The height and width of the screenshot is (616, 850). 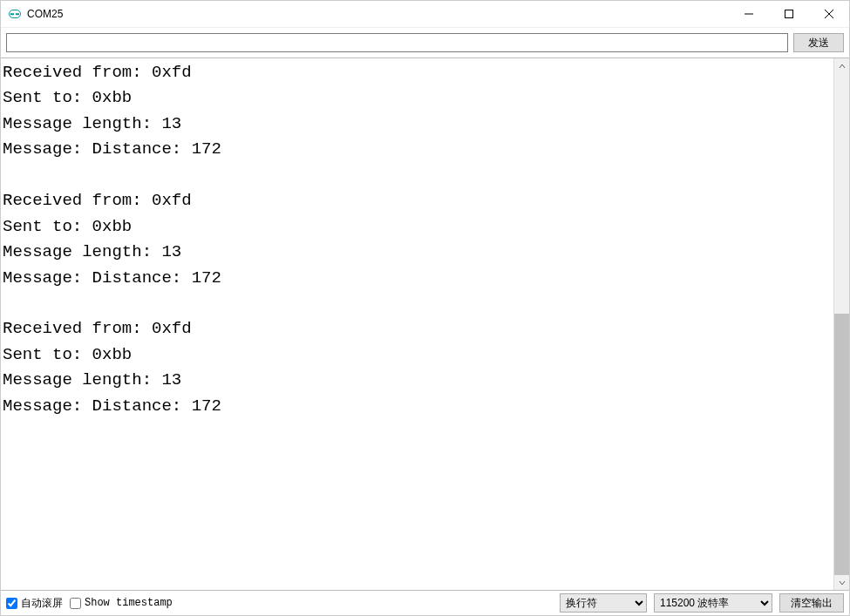 I want to click on autoscroll-checkbox-wrap: 自动滚屏, so click(x=35, y=603).